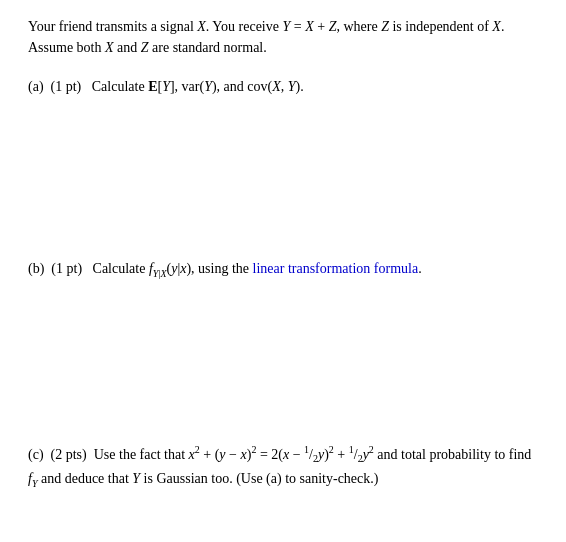 Image resolution: width=566 pixels, height=542 pixels. What do you see at coordinates (283, 466) in the screenshot?
I see `part-c: (c) (2 pts) Use the fact that x2 + (y − …` at bounding box center [283, 466].